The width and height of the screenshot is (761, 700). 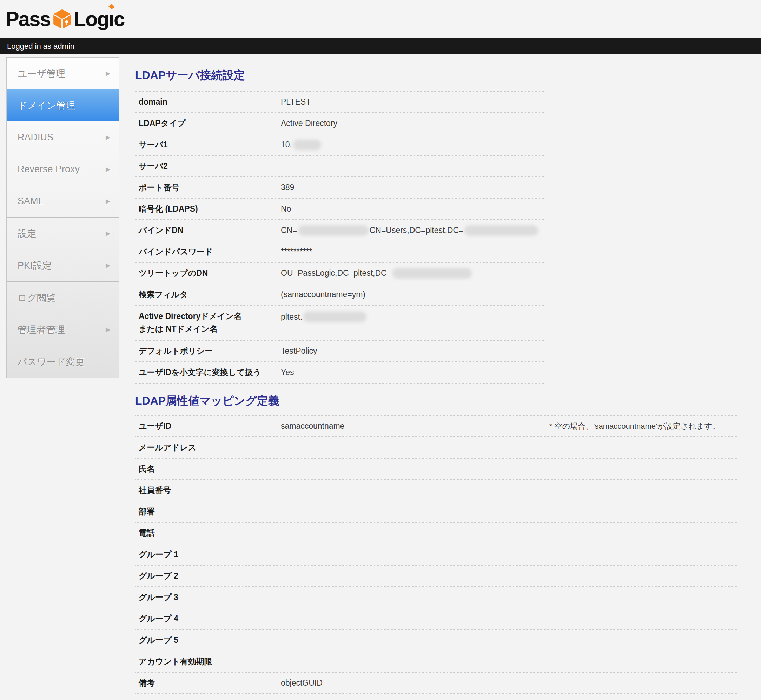 What do you see at coordinates (63, 249) in the screenshot?
I see `sidebar-group: 設定▶PKI設定▶` at bounding box center [63, 249].